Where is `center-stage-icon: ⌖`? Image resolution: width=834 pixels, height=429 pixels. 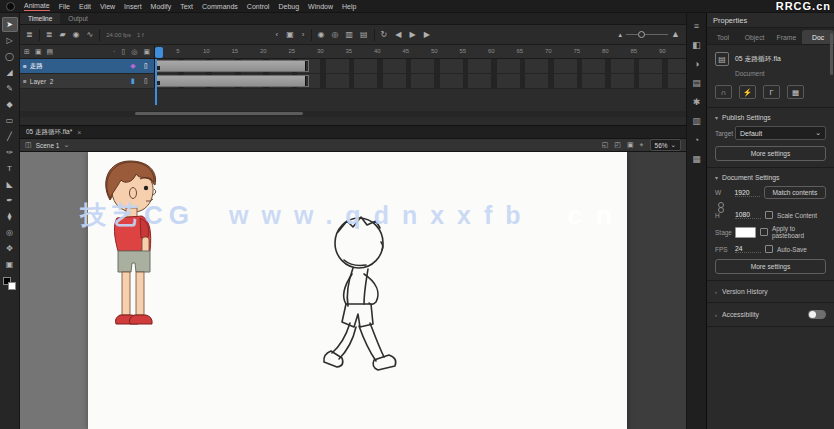
center-stage-icon: ⌖ is located at coordinates (642, 145).